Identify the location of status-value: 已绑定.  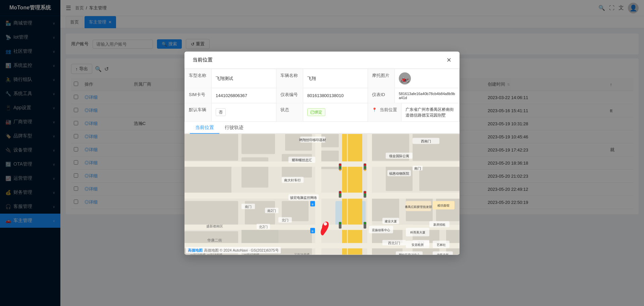
(335, 112).